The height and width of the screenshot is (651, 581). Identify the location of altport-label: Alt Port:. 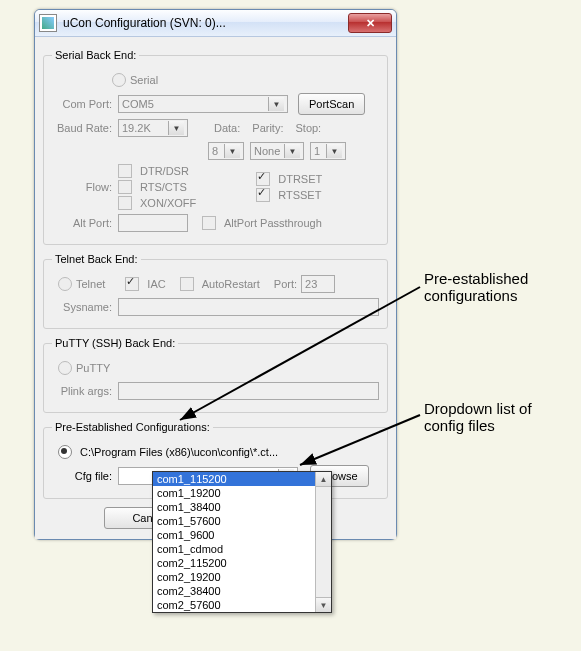
(85, 223).